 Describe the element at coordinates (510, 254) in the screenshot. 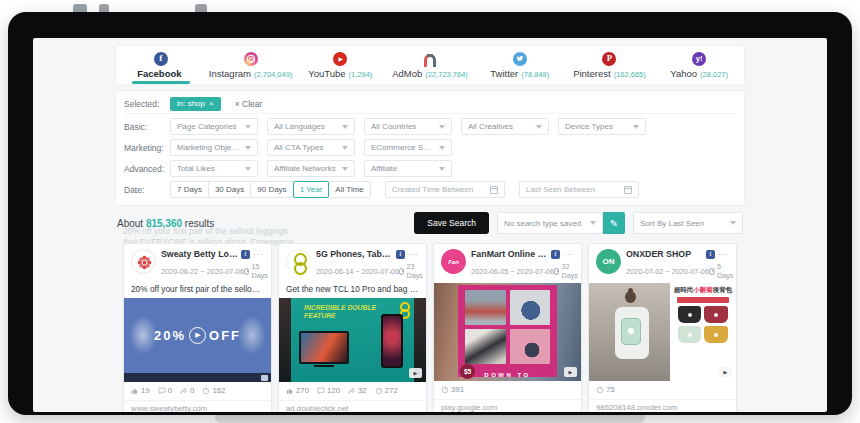

I see `advertiser-name: FanMart Online Shopping - F...` at that location.